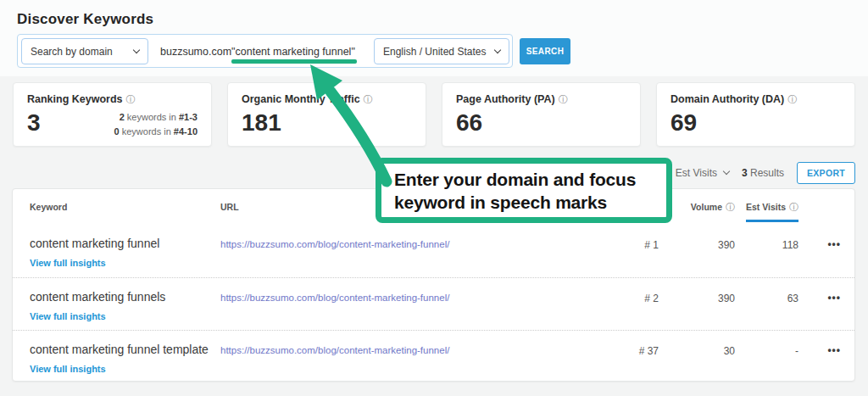 This screenshot has height=396, width=868. Describe the element at coordinates (756, 123) in the screenshot. I see `card-value: 69` at that location.